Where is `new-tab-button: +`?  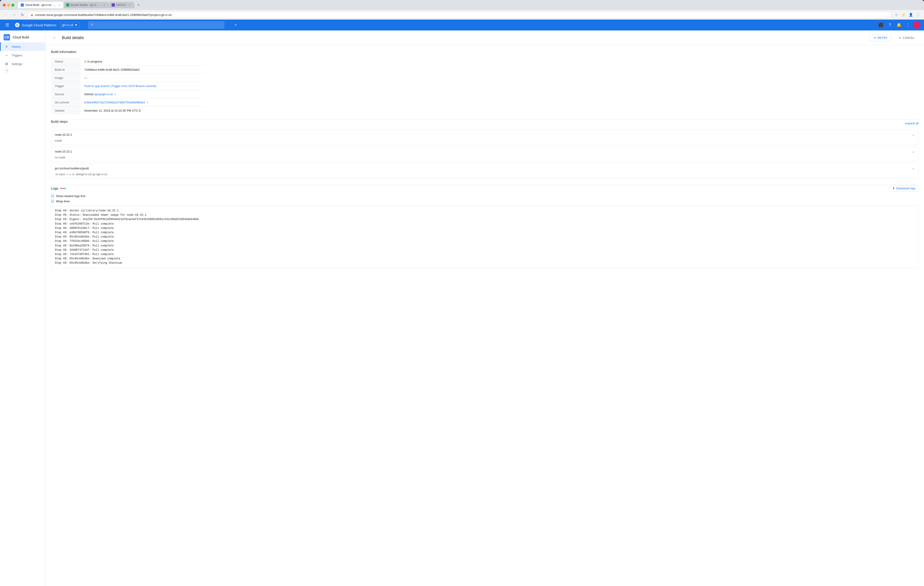 new-tab-button: + is located at coordinates (139, 5).